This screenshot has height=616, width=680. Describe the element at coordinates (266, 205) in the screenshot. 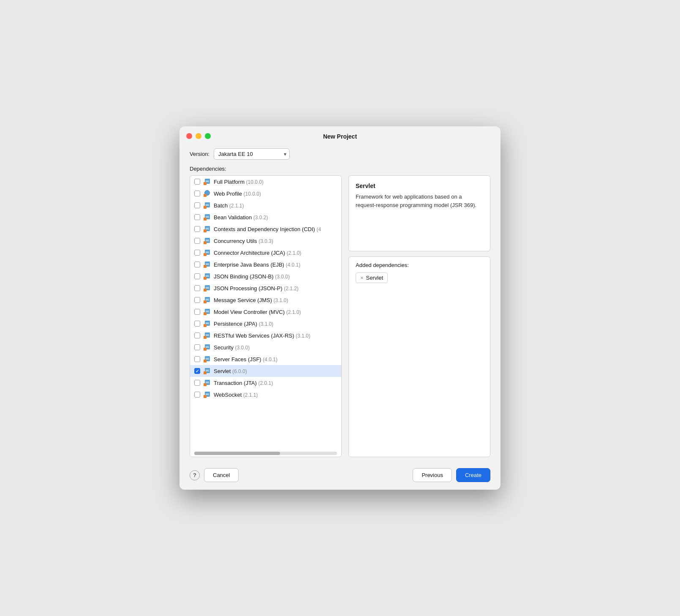

I see `dep-item-batch: EE Batch (2.1.1)` at that location.